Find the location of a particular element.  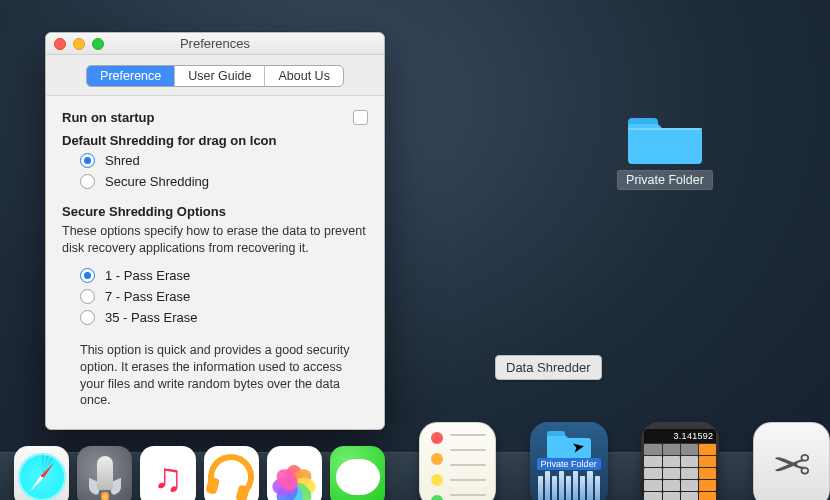

titlebar: Preferences is located at coordinates (215, 44).